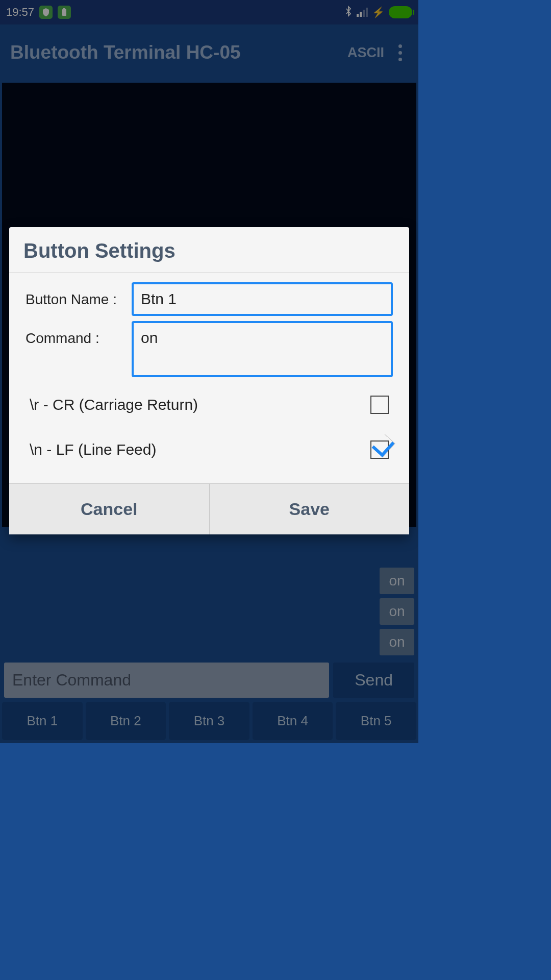 This screenshot has height=980, width=551. I want to click on lf-label: \n - LF (Line Feed), so click(93, 450).